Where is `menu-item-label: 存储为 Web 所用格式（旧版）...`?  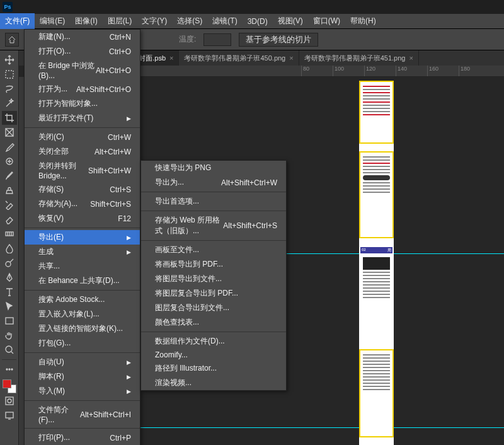 menu-item-label: 存储为 Web 所用格式（旧版）... is located at coordinates (189, 226).